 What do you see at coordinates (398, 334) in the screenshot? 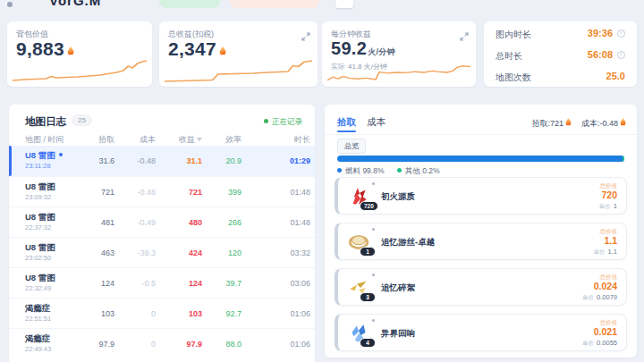
I see `item-name: 异界回响` at bounding box center [398, 334].